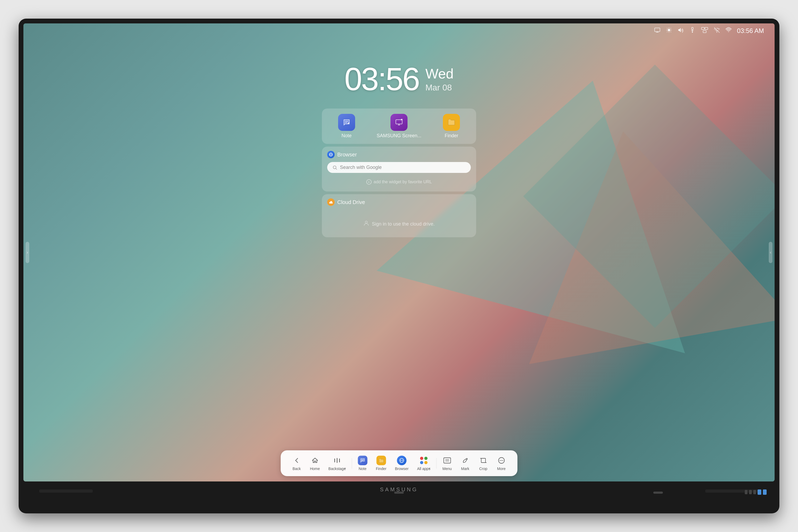 The height and width of the screenshot is (532, 798). What do you see at coordinates (381, 463) in the screenshot?
I see `taskbar-finder: Finder` at bounding box center [381, 463].